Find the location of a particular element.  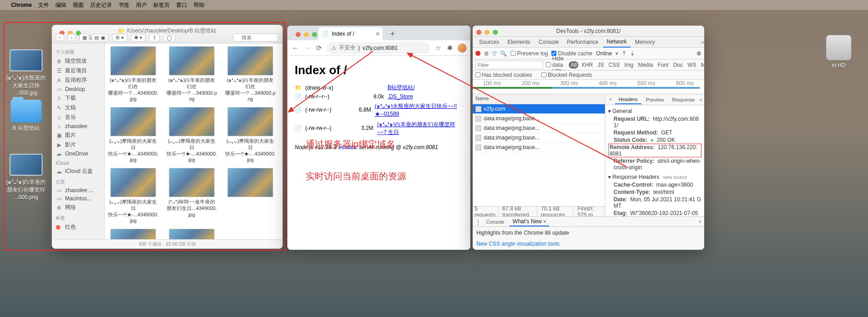

headers-tab: Headers is located at coordinates (628, 100).